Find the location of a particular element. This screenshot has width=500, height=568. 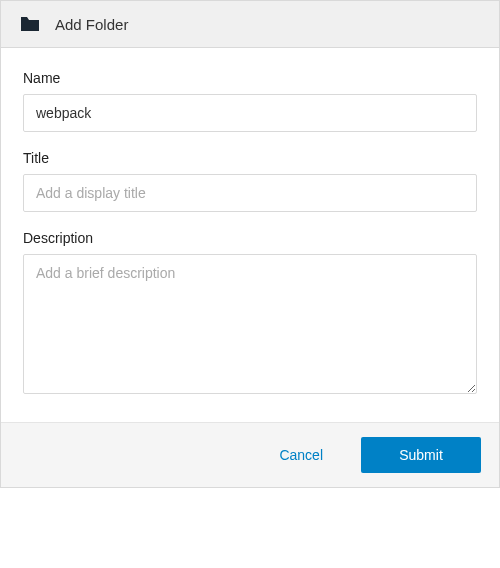

name-field-group: Name is located at coordinates (250, 101).